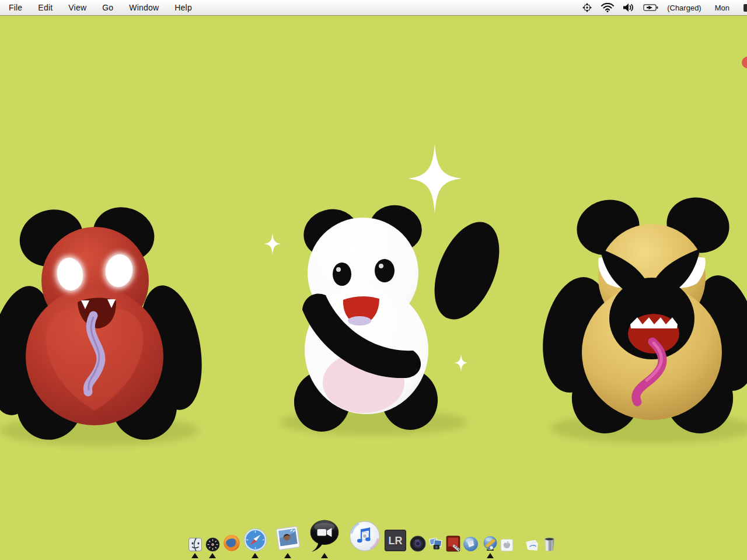 The width and height of the screenshot is (747, 560). Describe the element at coordinates (507, 545) in the screenshot. I see `dock-item-apple-box-app` at that location.